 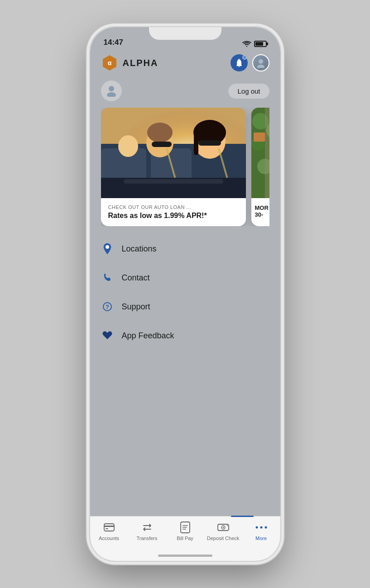 I want to click on nav-item-transfers: Transfers, so click(x=147, y=531).